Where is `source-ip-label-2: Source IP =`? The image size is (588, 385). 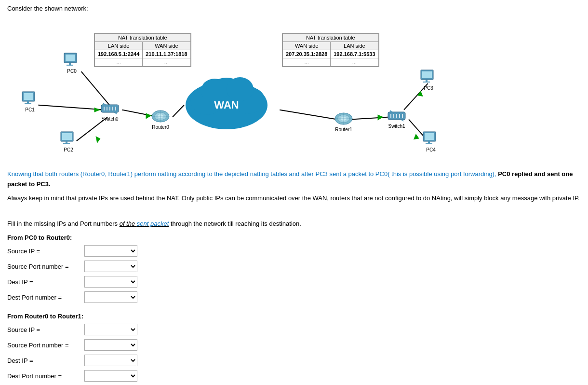 source-ip-label-2: Source IP = is located at coordinates (46, 330).